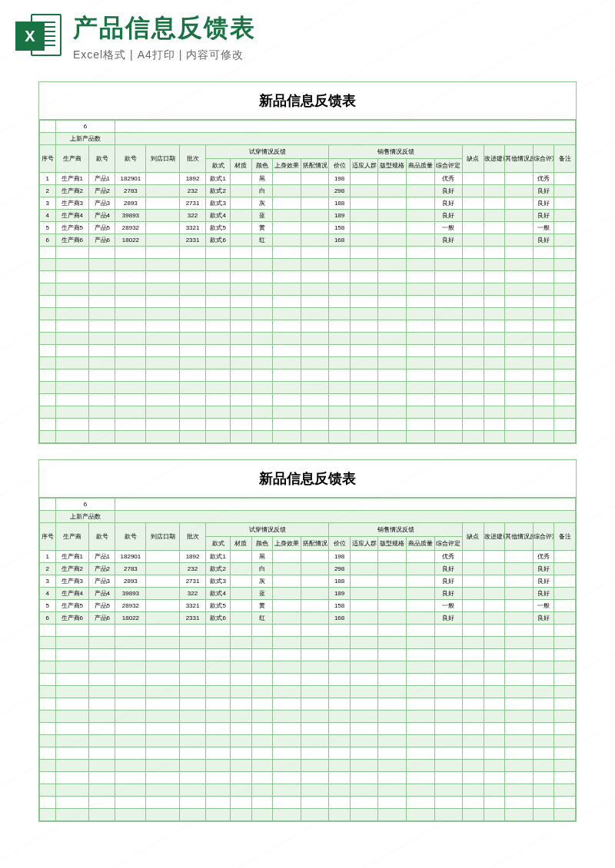  Describe the element at coordinates (218, 216) in the screenshot. I see `cell-style: 款式4` at that location.